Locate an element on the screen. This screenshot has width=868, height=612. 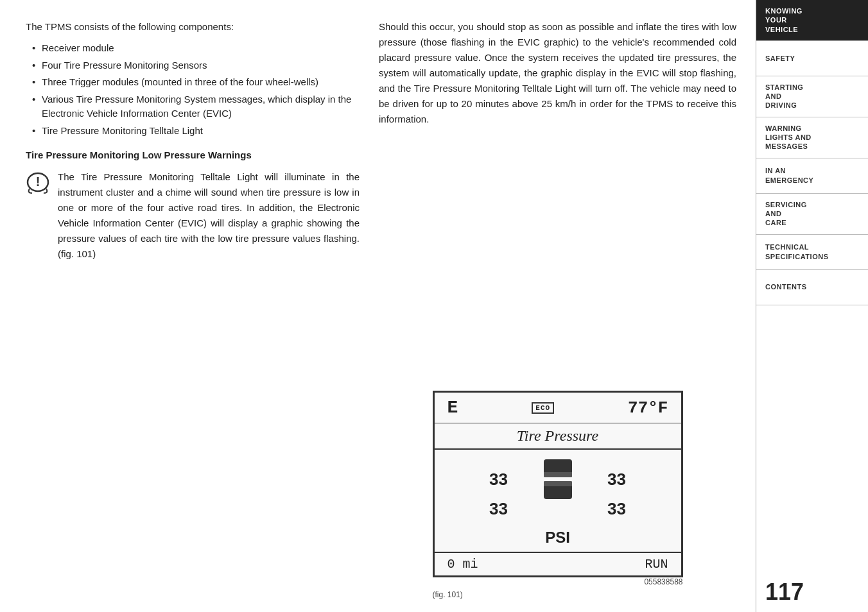
sidebar-item-label: WARNINGLIGHTS ANDMESSAGES is located at coordinates (788, 137).